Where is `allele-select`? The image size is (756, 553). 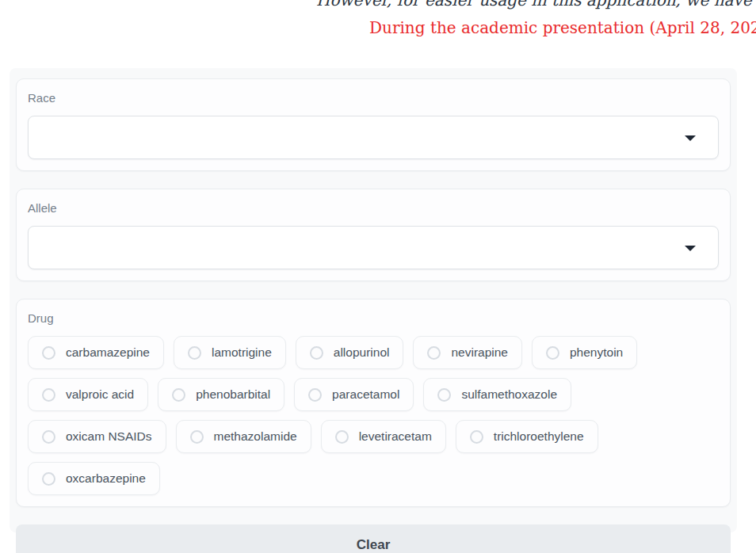 allele-select is located at coordinates (373, 247).